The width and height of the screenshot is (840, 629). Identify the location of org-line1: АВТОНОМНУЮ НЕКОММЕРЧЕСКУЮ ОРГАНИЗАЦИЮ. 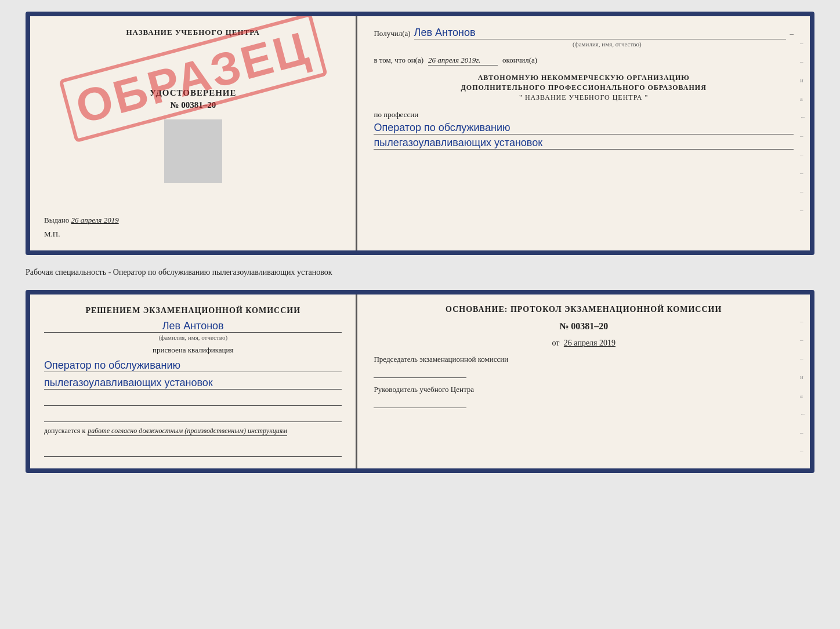
(584, 78).